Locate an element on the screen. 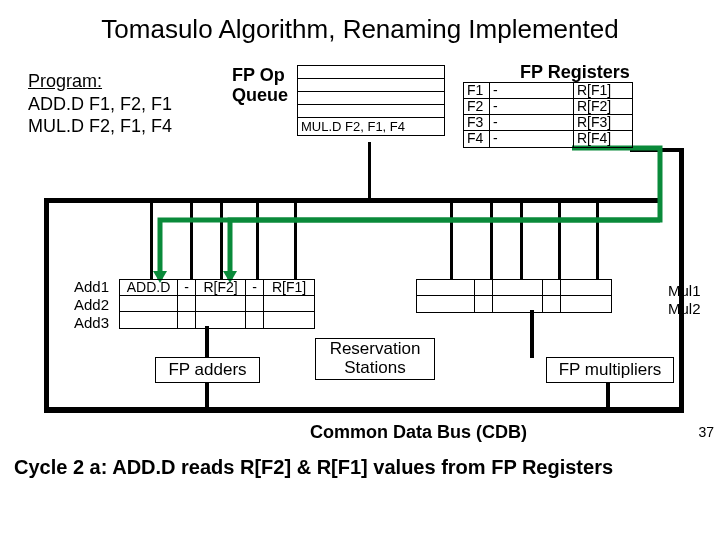  rs-label: Add3 is located at coordinates (92, 323).